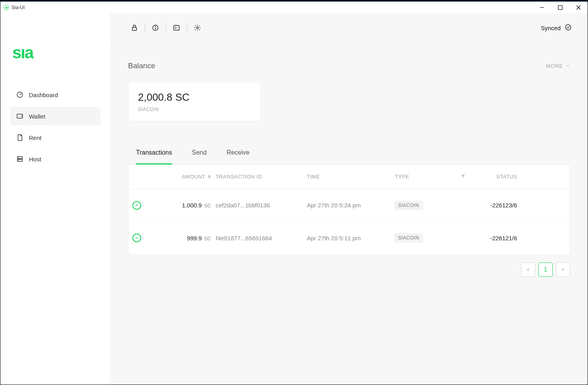 This screenshot has height=385, width=588. I want to click on tab-transactions: Transactions, so click(154, 155).